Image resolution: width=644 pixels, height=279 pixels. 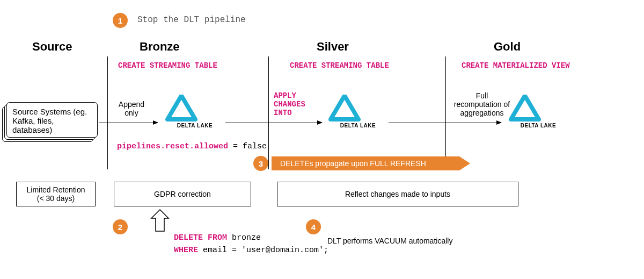 I want to click on divider-bronze-silver, so click(x=268, y=113).